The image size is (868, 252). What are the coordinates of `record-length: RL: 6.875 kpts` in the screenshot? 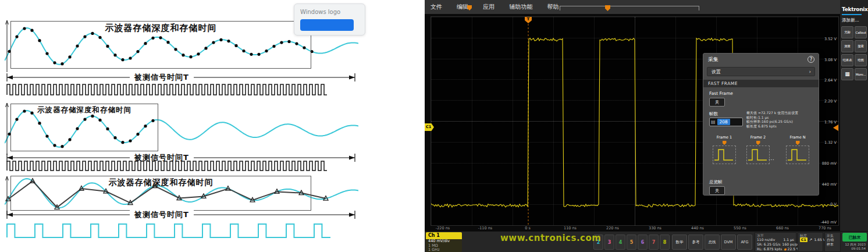 It's located at (769, 249).